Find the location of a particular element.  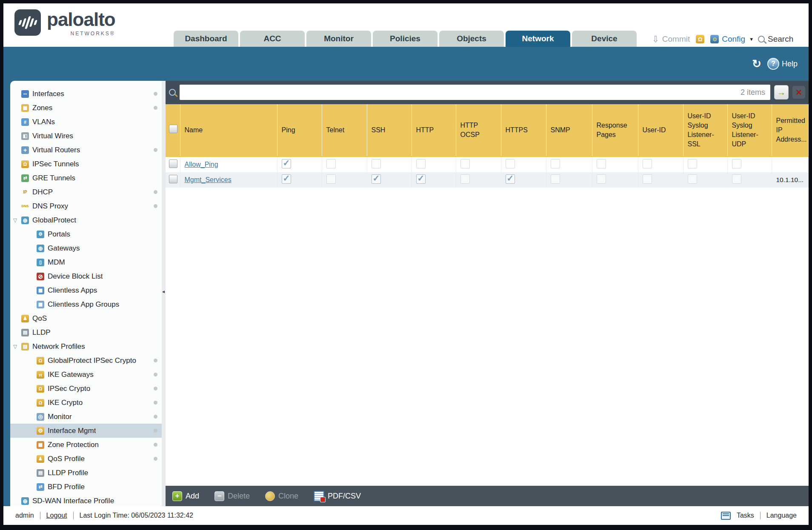

col-header-permitted-ip: Permitted IP Address... is located at coordinates (790, 130).